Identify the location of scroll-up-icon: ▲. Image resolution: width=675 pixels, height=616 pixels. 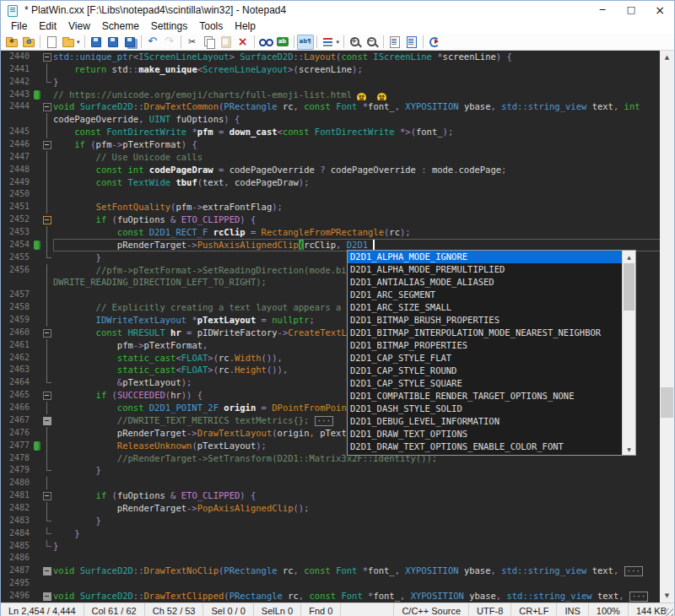
(667, 57).